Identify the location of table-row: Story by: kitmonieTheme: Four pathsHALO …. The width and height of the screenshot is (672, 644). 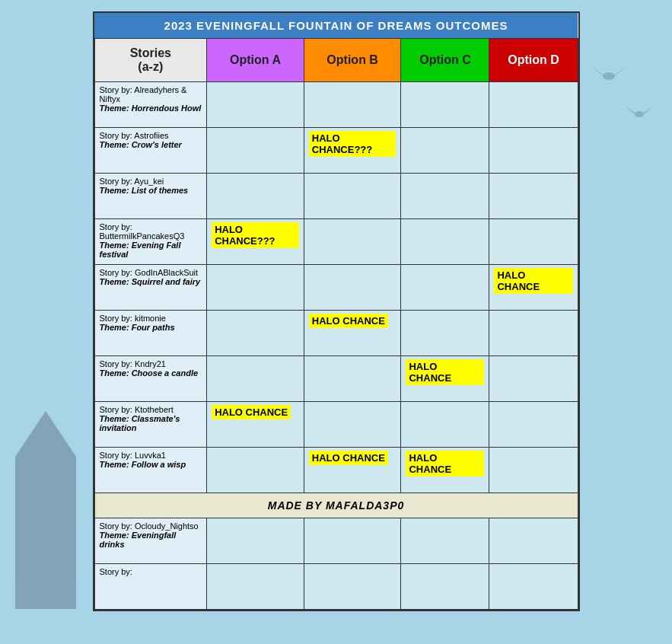
(336, 333).